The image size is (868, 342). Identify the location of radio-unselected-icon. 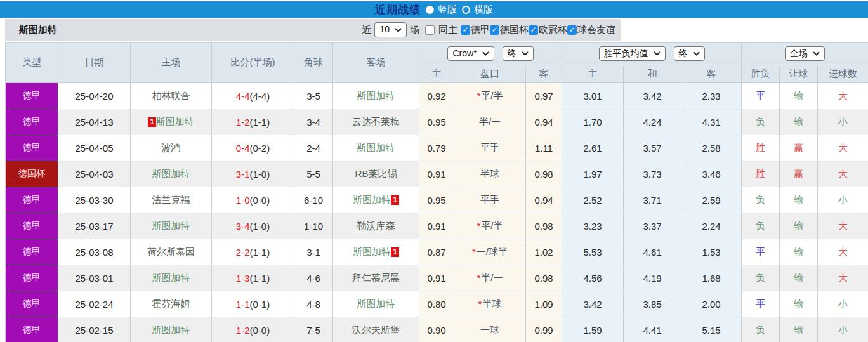
(466, 10).